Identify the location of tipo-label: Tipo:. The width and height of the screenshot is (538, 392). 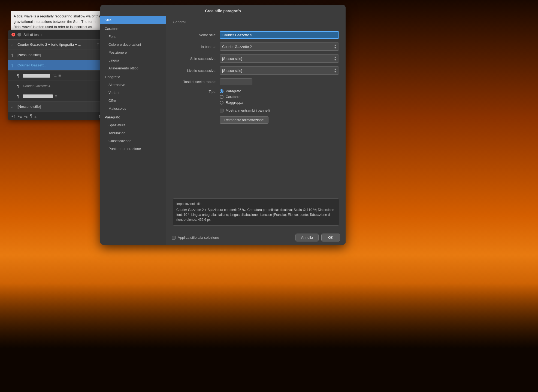
(195, 91).